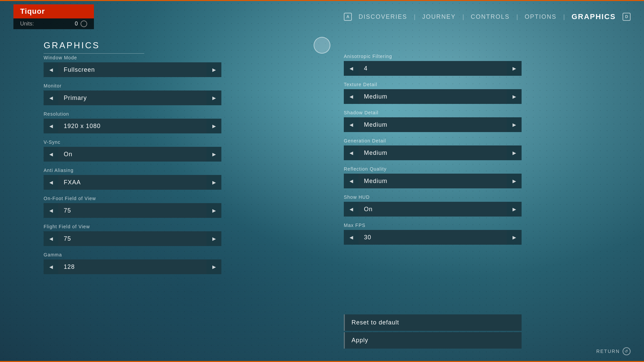  What do you see at coordinates (132, 182) in the screenshot?
I see `setting-value-anti-aliasing: FXAA` at bounding box center [132, 182].